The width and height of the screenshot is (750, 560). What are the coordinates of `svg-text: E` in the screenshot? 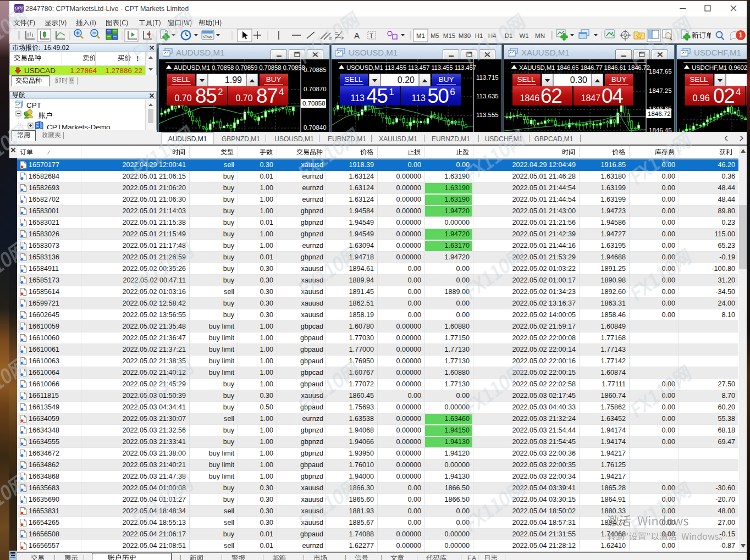 It's located at (331, 38).